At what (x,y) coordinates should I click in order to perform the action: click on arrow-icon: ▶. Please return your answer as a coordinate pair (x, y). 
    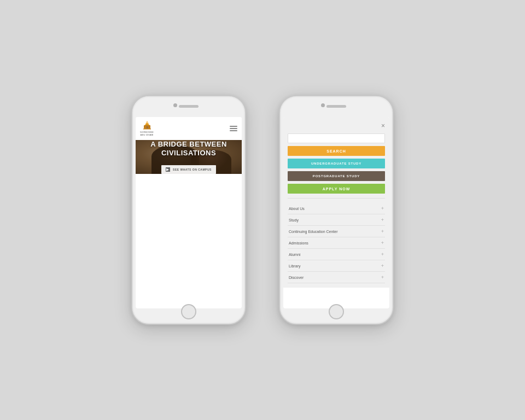
    Looking at the image, I should click on (168, 170).